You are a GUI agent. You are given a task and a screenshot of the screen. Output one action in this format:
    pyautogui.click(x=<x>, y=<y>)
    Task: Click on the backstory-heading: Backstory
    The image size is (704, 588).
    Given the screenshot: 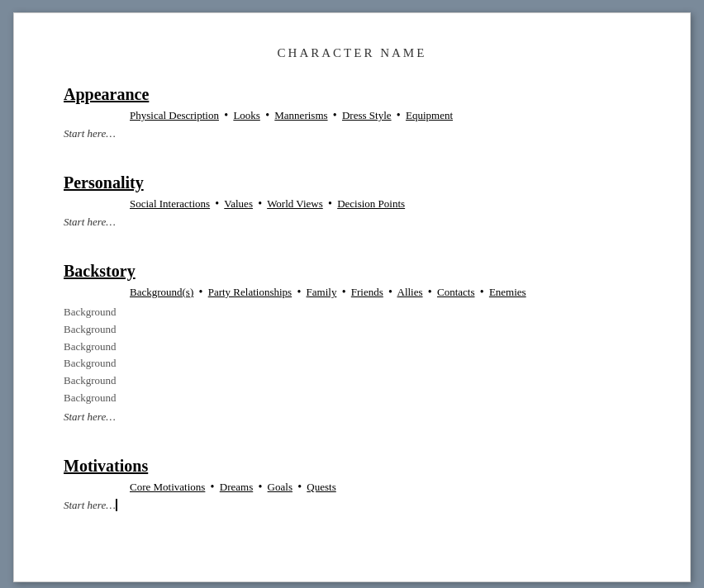 What is the action you would take?
    pyautogui.click(x=352, y=271)
    